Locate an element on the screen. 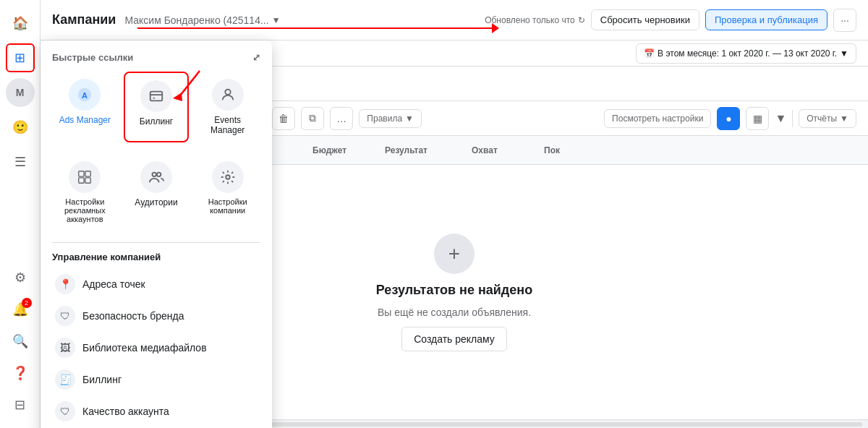 The image size is (868, 428). sidebar-avatar: М is located at coordinates (20, 93).